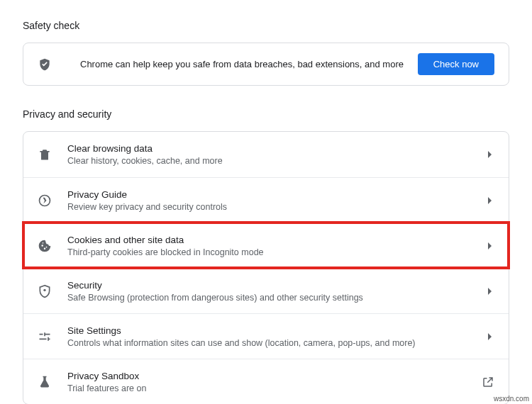  What do you see at coordinates (271, 252) in the screenshot?
I see `row-sub: Third-party cookies are blocked in Incog…` at bounding box center [271, 252].